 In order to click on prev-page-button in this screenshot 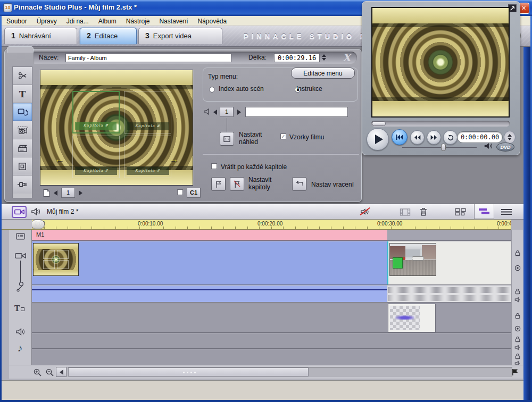, I will do `click(55, 193)`.